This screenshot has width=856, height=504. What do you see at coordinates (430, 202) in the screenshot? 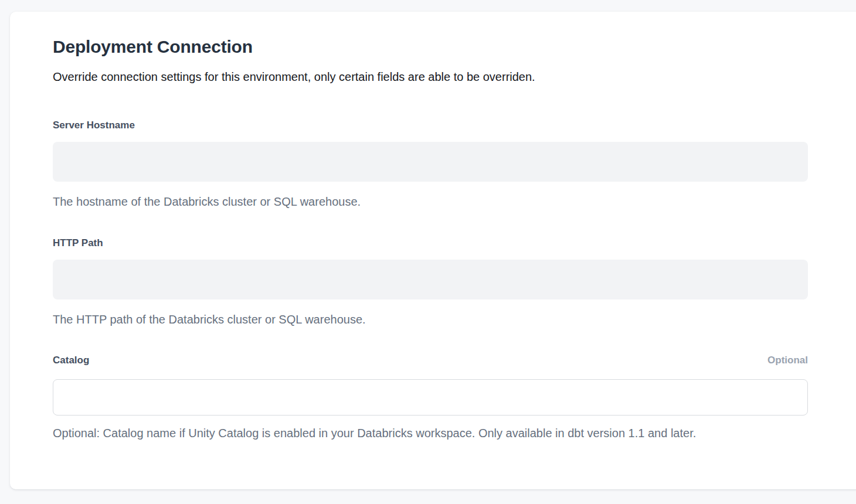
I see `server-hostname-help: The hostname of the Databricks cluster o…` at bounding box center [430, 202].